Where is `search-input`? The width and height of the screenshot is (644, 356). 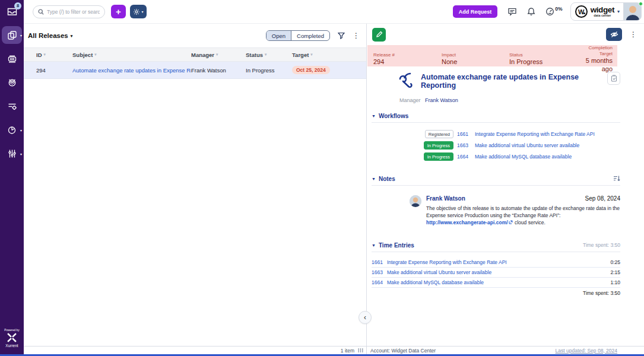 search-input is located at coordinates (74, 12).